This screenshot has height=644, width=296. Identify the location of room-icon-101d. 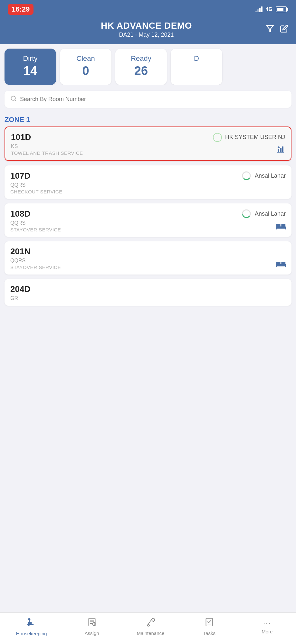
(281, 149).